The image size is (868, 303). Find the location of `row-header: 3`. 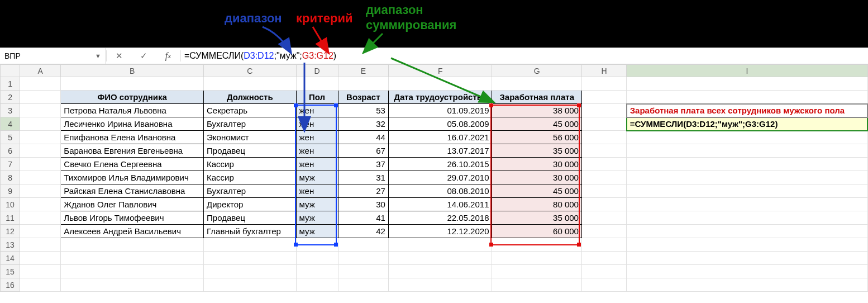

row-header: 3 is located at coordinates (10, 111).